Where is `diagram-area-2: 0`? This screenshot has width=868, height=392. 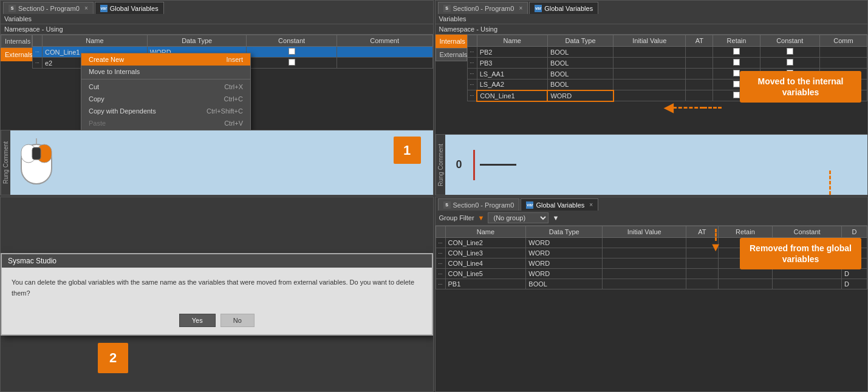 diagram-area-2: 0 is located at coordinates (657, 165).